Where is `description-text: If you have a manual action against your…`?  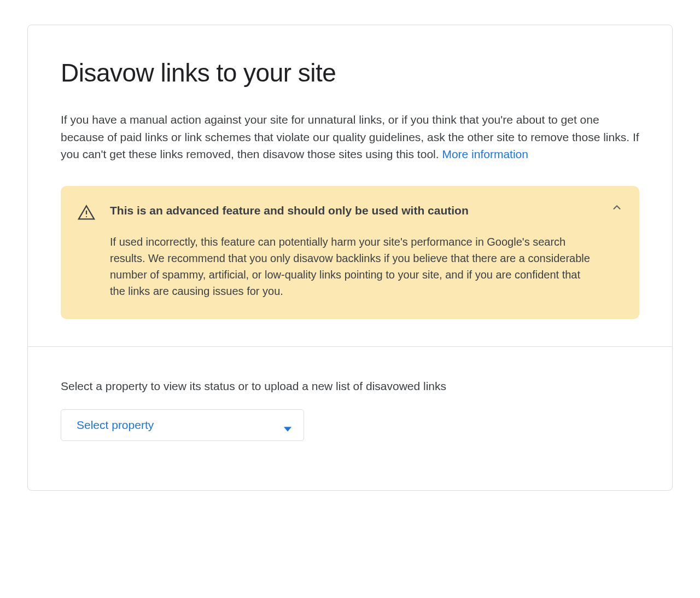
description-text: If you have a manual action against your… is located at coordinates (350, 137).